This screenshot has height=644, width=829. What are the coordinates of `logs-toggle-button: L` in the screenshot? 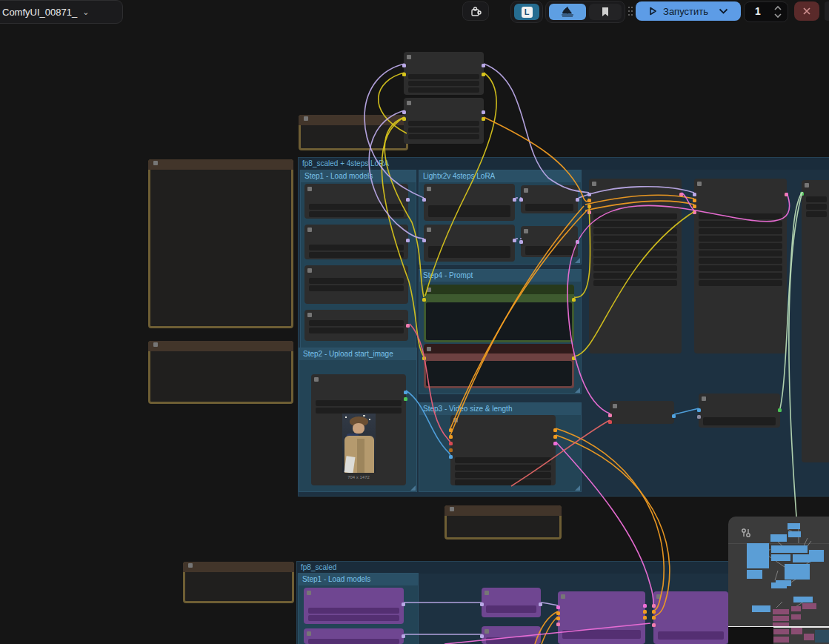 It's located at (527, 12).